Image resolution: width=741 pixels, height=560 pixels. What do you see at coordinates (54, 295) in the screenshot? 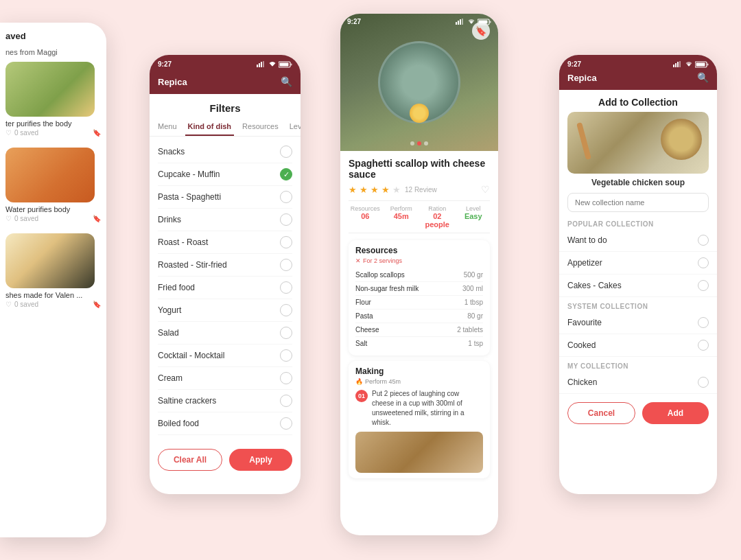
I see `recipe-label: shes made for Valen ...` at bounding box center [54, 295].